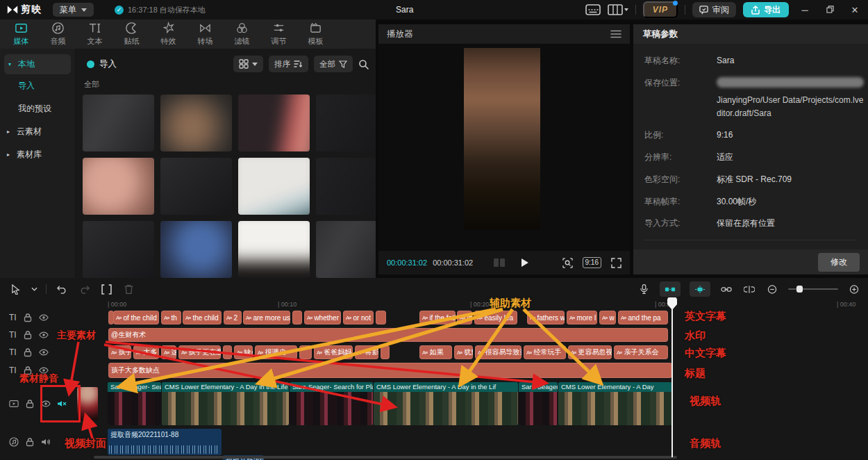 Image resolution: width=868 pixels, height=460 pixels. What do you see at coordinates (202, 318) in the screenshot?
I see `en-subtitles-clip: A≡the child` at bounding box center [202, 318].